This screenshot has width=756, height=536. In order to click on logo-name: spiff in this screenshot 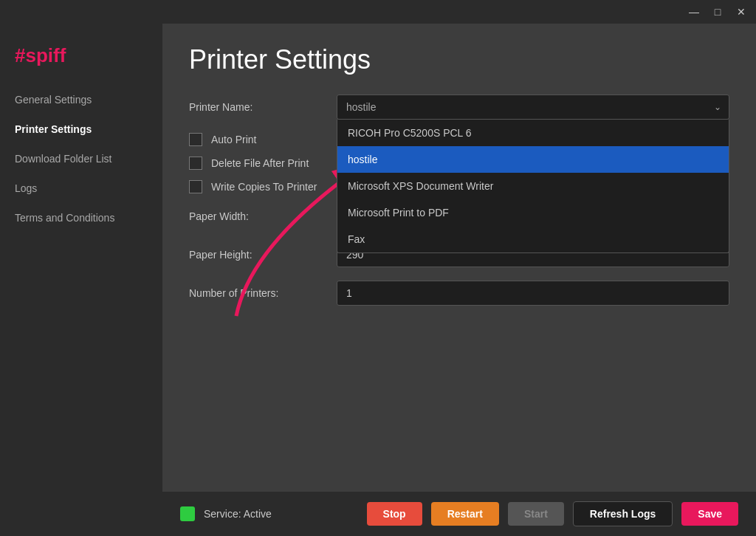, I will do `click(46, 55)`.